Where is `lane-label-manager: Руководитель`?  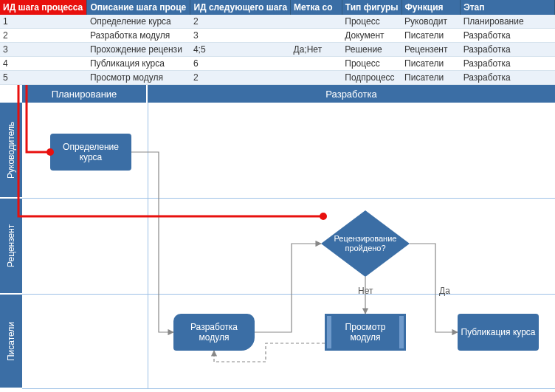
lane-label-manager: Руководитель is located at coordinates (11, 151).